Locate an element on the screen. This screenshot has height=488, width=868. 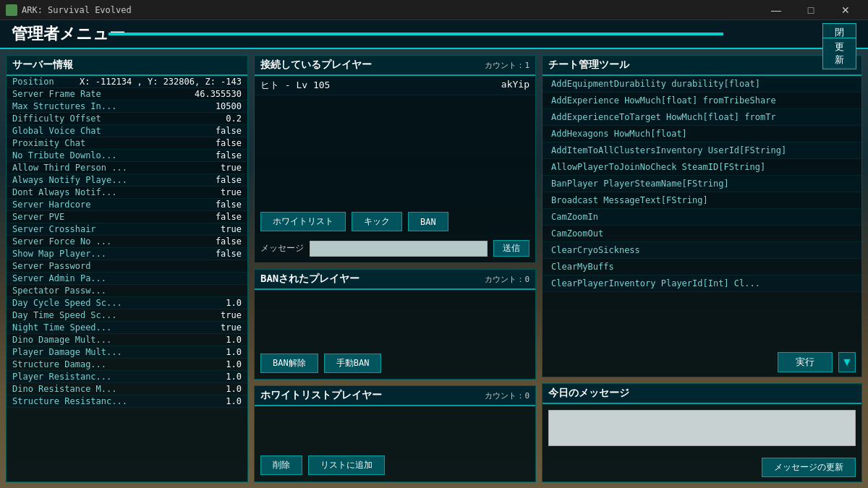
maximize-button: □ is located at coordinates (811, 10).